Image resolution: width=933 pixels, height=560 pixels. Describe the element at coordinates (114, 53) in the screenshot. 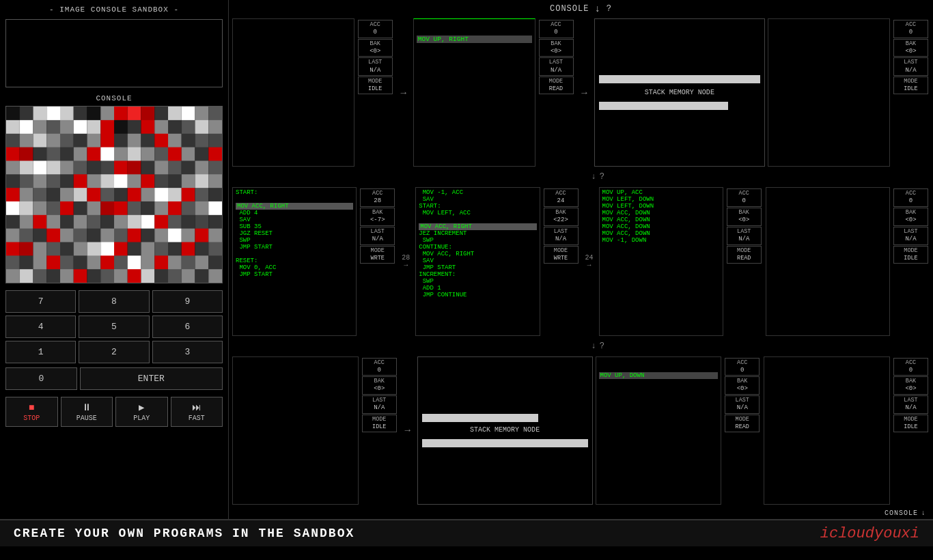

I see `image-console-box` at that location.